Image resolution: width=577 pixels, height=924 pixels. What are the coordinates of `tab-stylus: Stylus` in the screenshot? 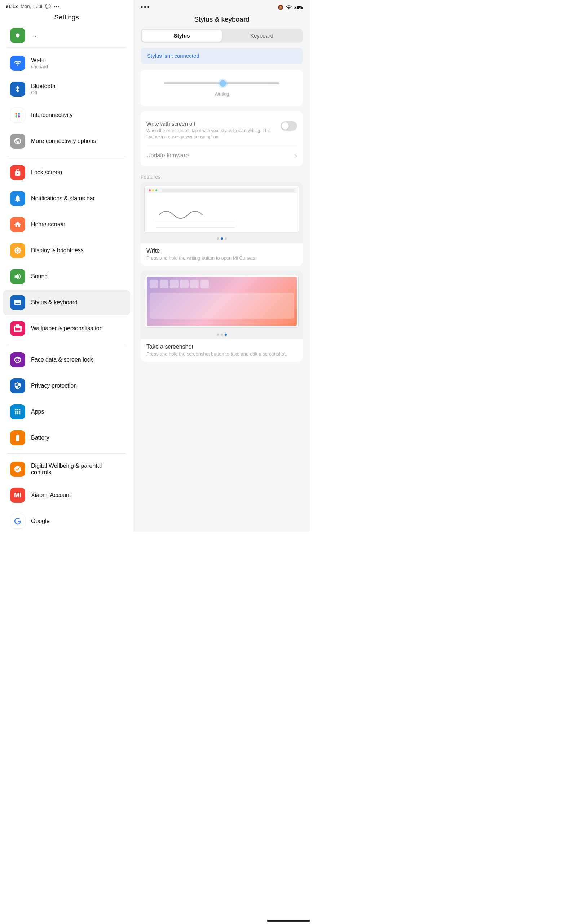 It's located at (182, 36).